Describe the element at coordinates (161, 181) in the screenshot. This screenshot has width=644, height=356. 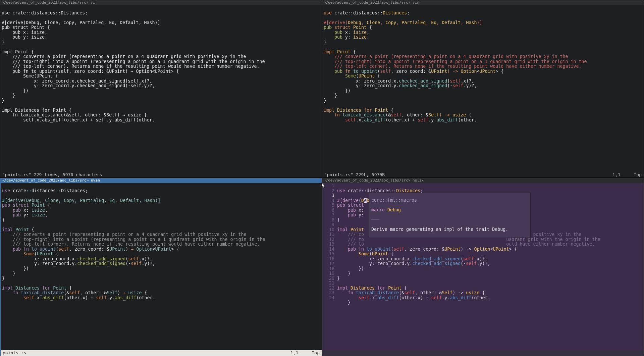
I see `titlebar-nvim: ~/dev/advent_of_code_2023/aoc_libs/src> …` at that location.